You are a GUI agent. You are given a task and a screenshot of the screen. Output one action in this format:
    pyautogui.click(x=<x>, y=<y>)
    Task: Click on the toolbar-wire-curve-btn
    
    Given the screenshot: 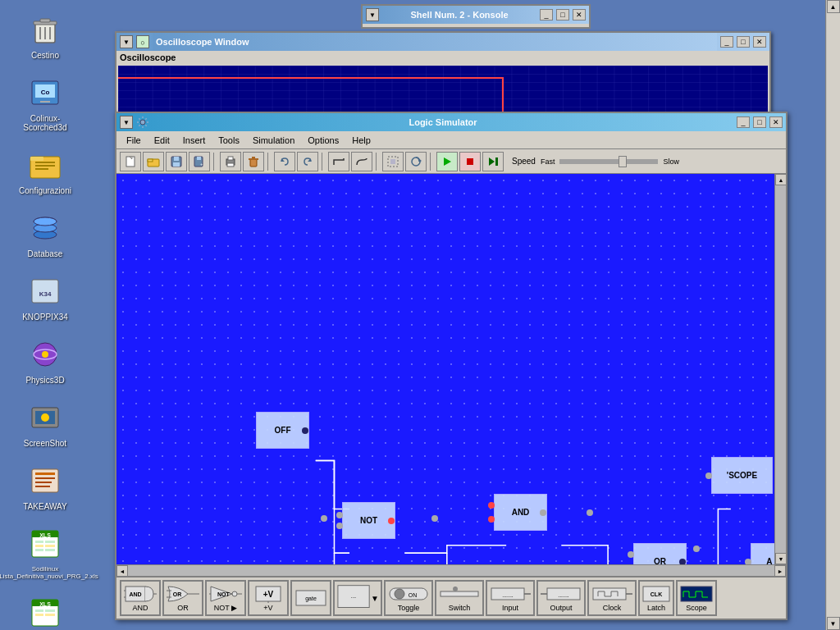 What is the action you would take?
    pyautogui.click(x=362, y=162)
    